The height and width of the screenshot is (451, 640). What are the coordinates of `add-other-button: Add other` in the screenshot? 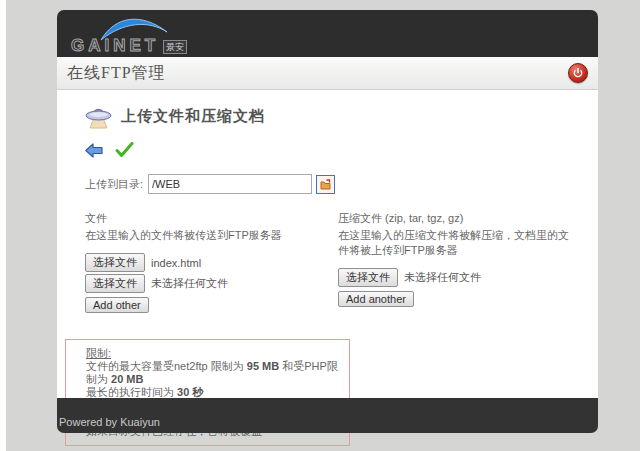 It's located at (117, 305).